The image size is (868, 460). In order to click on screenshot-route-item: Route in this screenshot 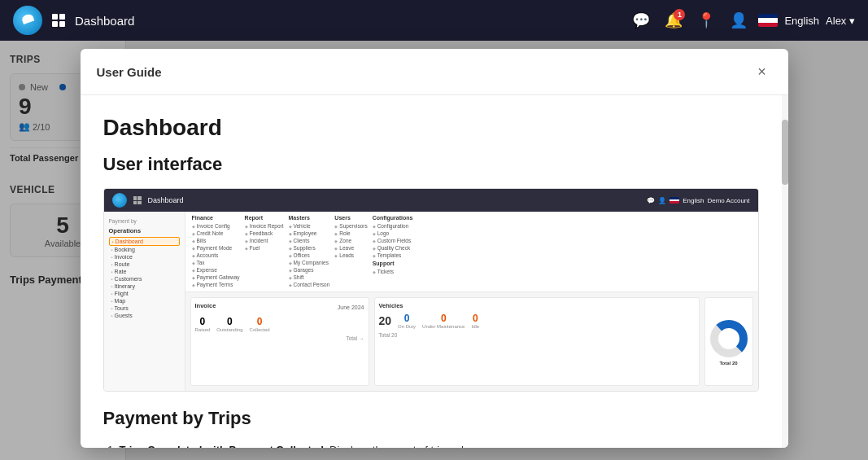, I will do `click(145, 264)`.